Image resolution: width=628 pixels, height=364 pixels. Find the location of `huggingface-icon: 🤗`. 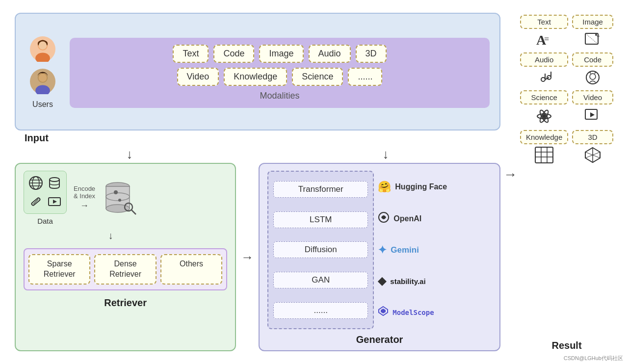

huggingface-icon: 🤗 is located at coordinates (385, 187).